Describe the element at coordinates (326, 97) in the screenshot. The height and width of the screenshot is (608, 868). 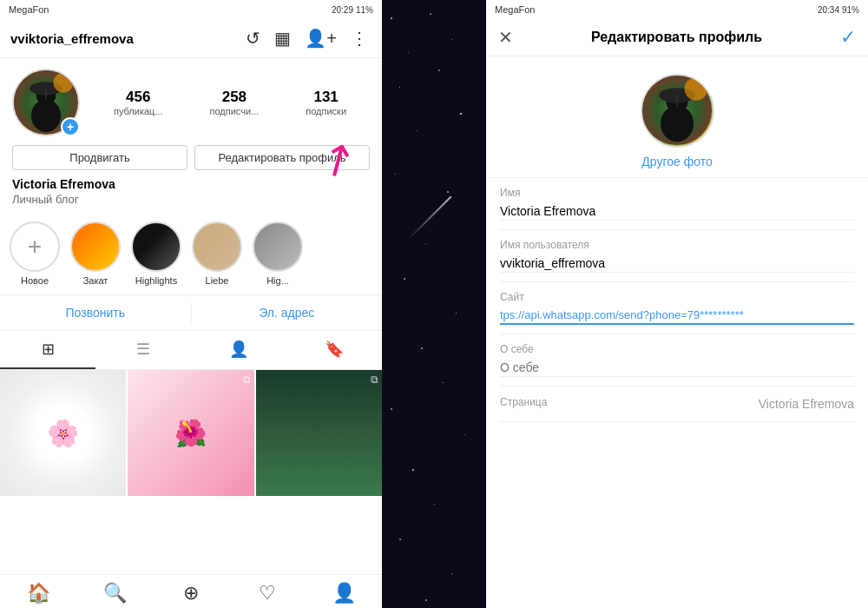
I see `following-count: 131` at that location.